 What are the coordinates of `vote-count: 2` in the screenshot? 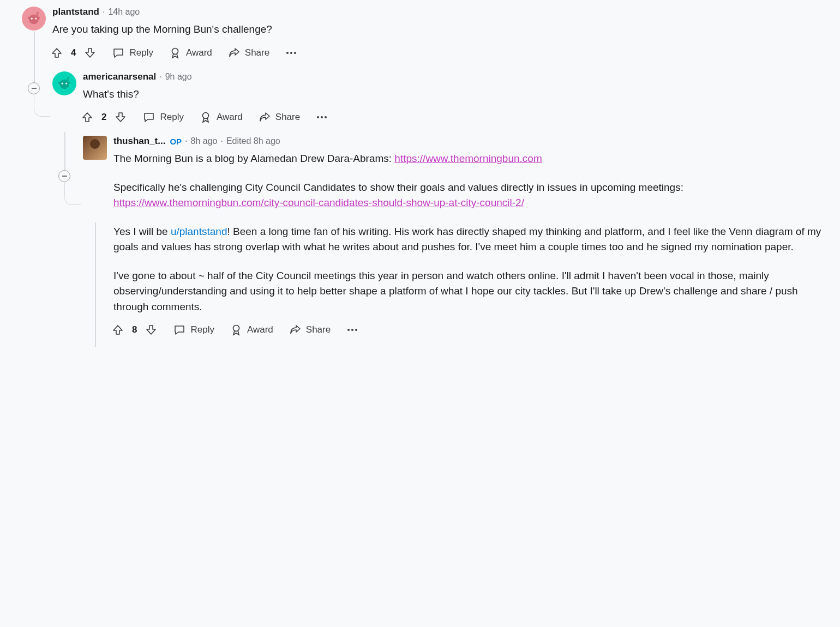 It's located at (104, 117).